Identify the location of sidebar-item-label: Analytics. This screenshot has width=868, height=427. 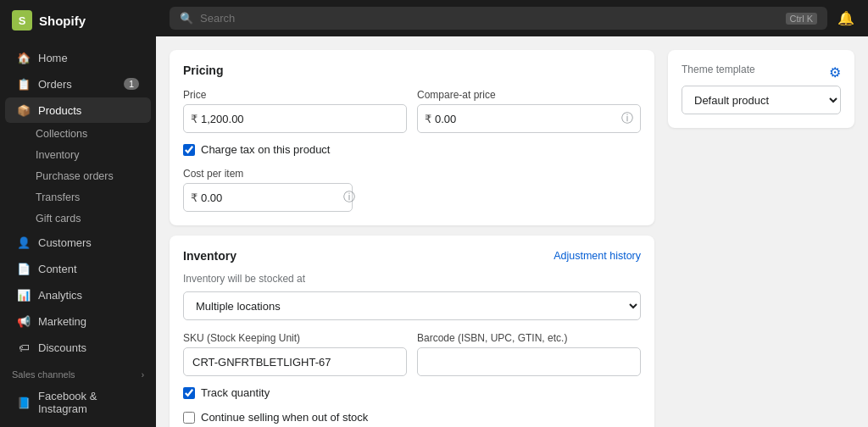
(60, 295).